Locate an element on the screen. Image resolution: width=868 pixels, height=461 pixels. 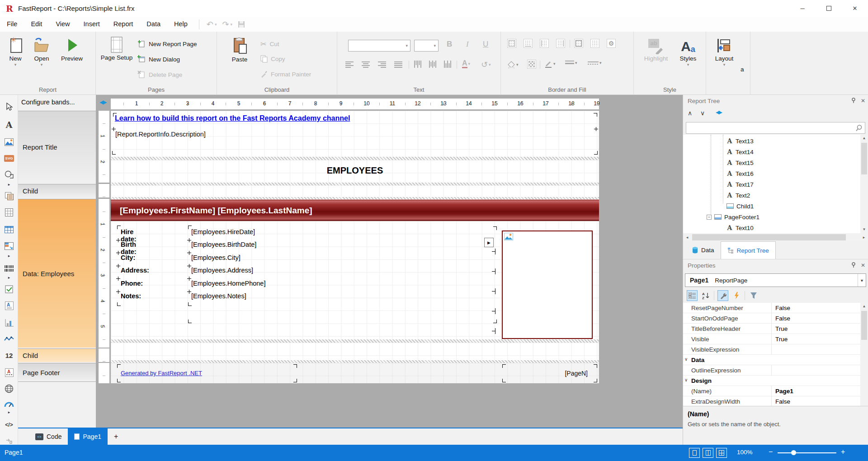
zoom-in-button: + is located at coordinates (843, 452).